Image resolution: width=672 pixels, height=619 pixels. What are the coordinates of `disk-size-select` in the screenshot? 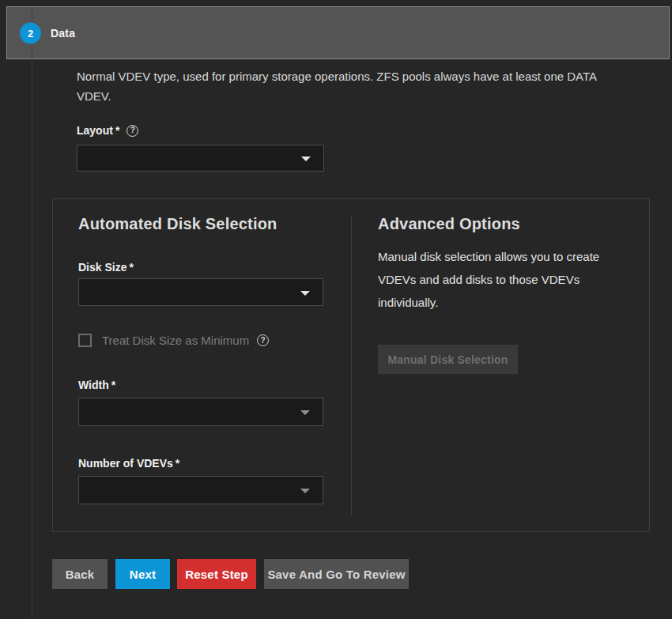 It's located at (201, 293).